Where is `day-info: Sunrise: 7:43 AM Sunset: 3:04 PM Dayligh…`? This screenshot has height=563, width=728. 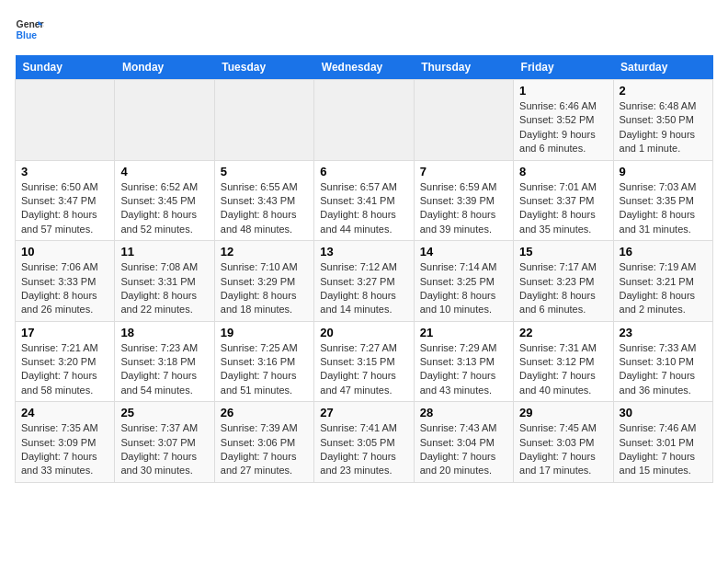
day-info: Sunrise: 7:43 AM Sunset: 3:04 PM Dayligh… is located at coordinates (463, 450).